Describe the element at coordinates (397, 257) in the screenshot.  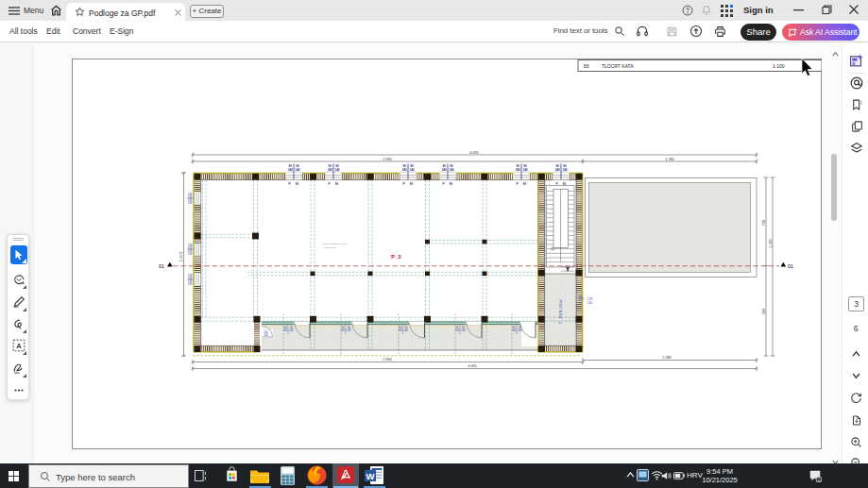
I see `svg-text: P_3` at that location.